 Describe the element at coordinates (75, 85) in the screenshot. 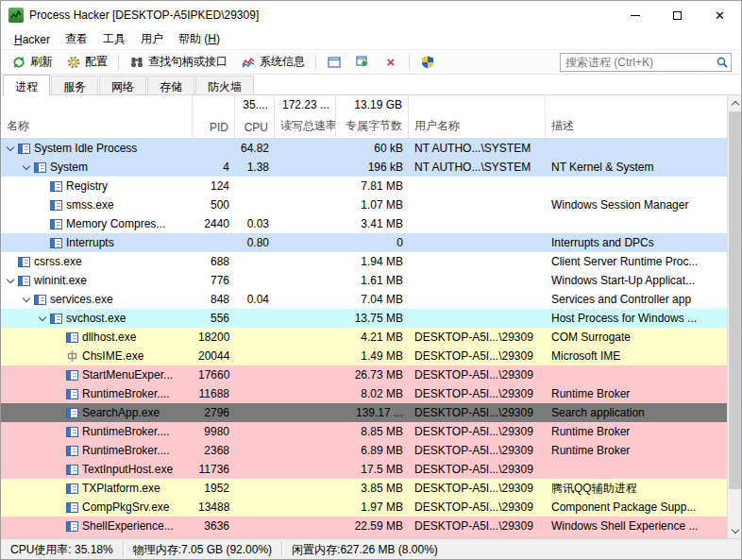

I see `tab-服务: 服务` at that location.